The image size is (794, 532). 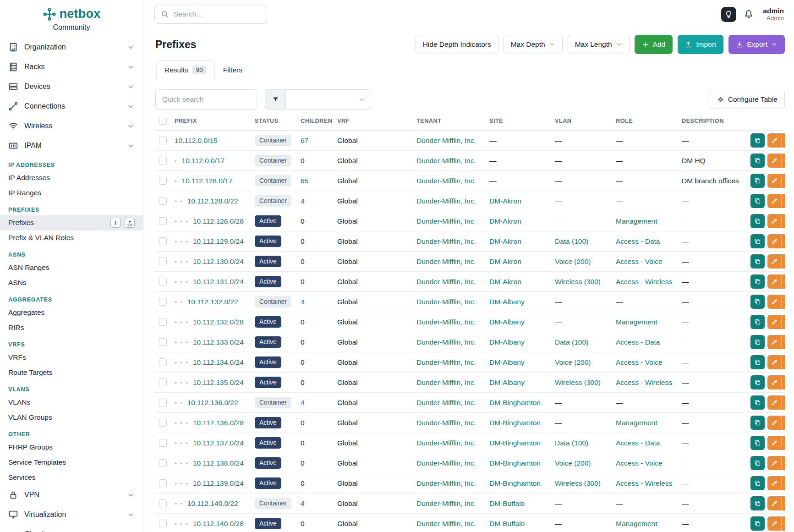 I want to click on prefix-link: 10.112.128.0/28, so click(x=218, y=221).